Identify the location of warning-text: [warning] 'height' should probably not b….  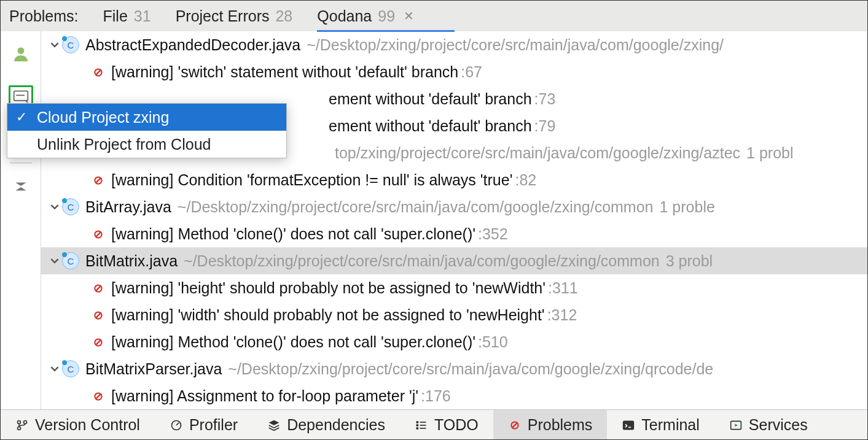
(328, 288).